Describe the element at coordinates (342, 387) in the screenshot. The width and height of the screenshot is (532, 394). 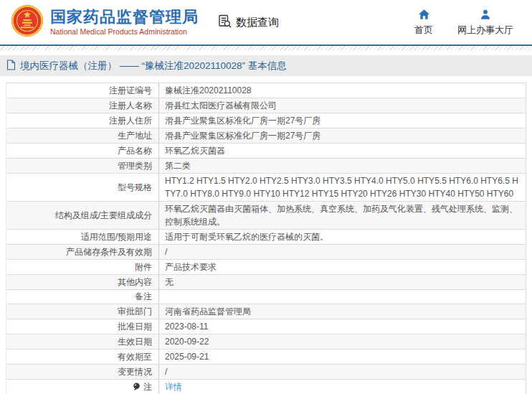
I see `row-value: 详情` at that location.